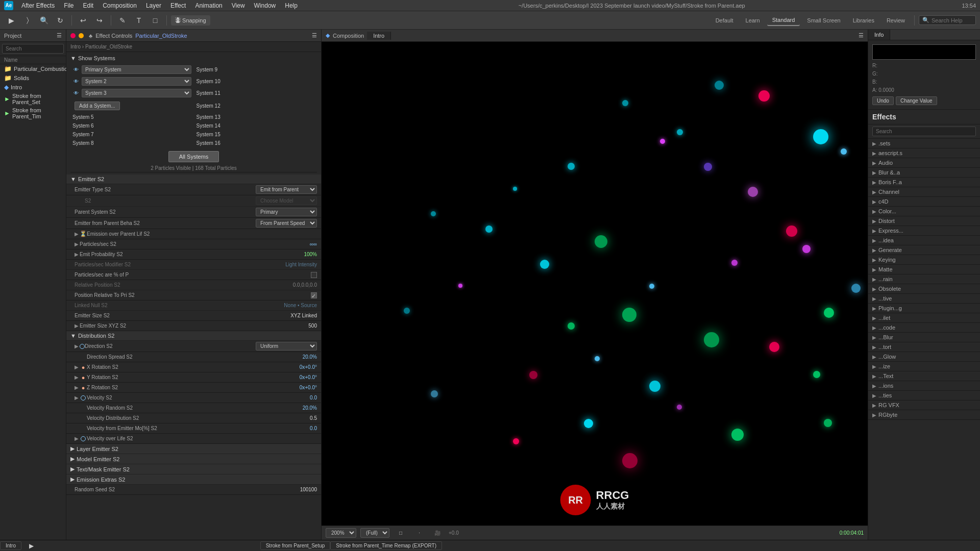  What do you see at coordinates (883, 101) in the screenshot?
I see `undo-btn: Undo` at bounding box center [883, 101].